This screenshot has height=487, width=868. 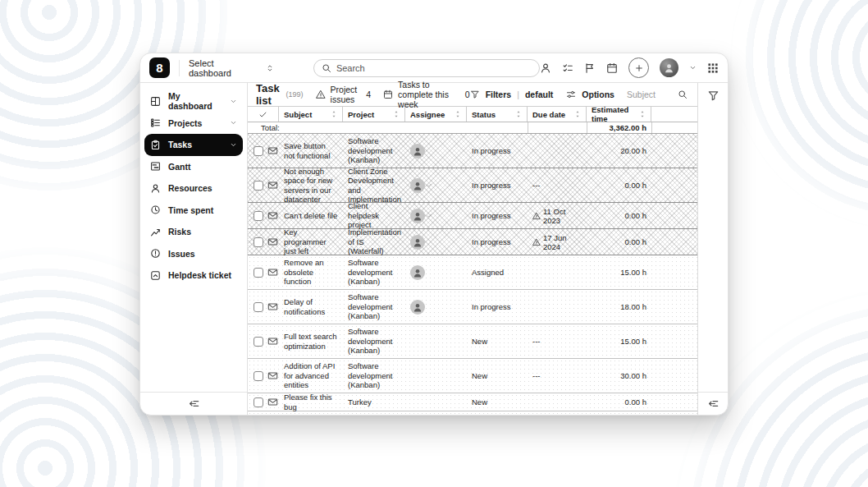 What do you see at coordinates (311, 375) in the screenshot?
I see `cell-subject: Addition of API for advanced entities` at bounding box center [311, 375].